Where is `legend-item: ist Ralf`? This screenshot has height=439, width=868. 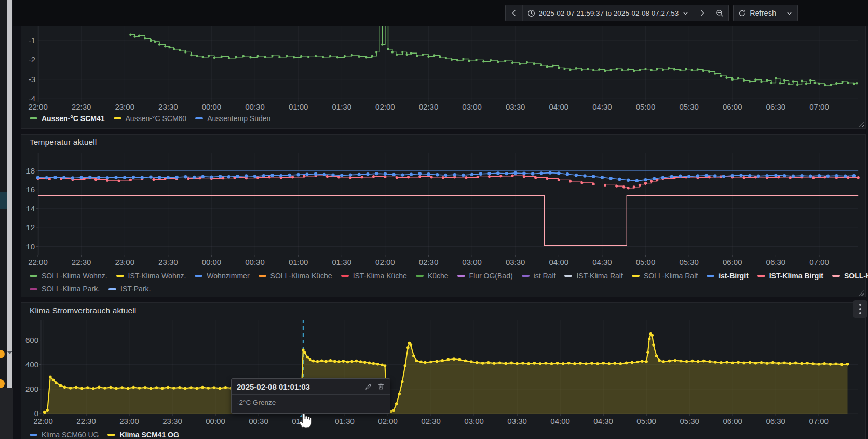
legend-item: ist Ralf is located at coordinates (539, 276).